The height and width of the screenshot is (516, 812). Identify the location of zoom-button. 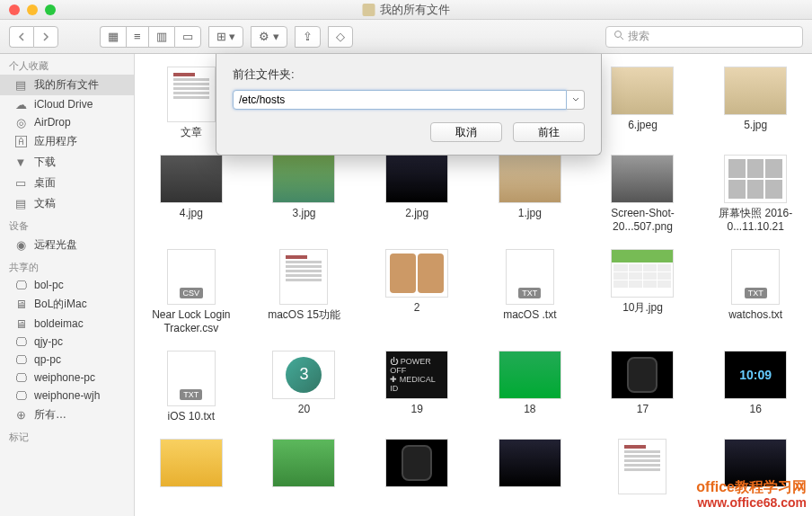
(50, 10).